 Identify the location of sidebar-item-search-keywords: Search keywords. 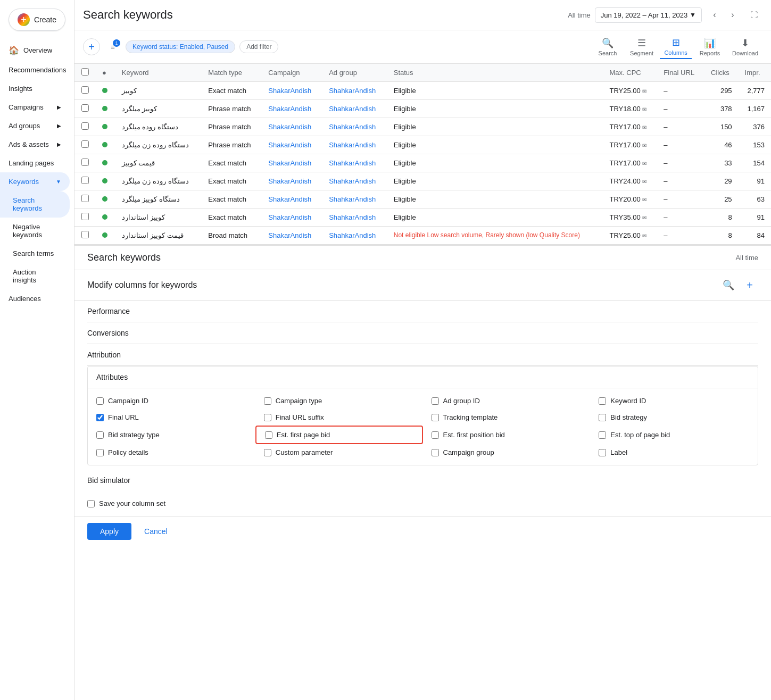
(35, 204).